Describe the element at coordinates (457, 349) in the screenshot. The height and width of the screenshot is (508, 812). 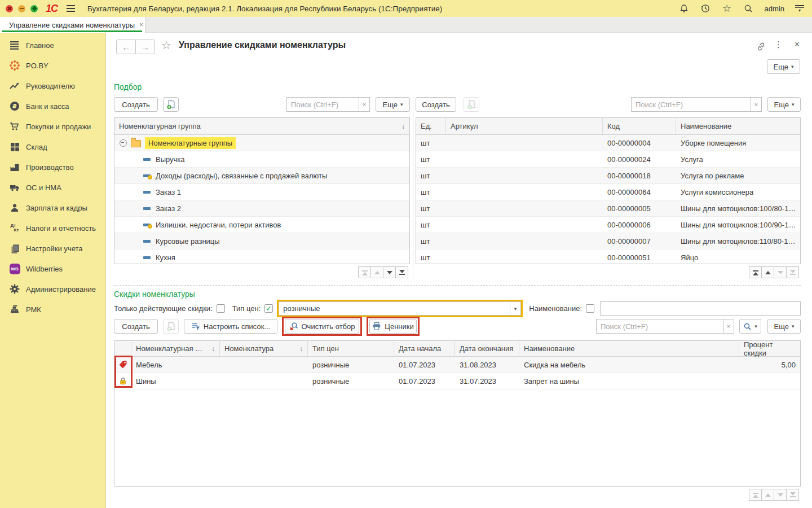
I see `discounts-table-header: Номенклатурная …↓ Номенклатура↓ Тип цен …` at that location.